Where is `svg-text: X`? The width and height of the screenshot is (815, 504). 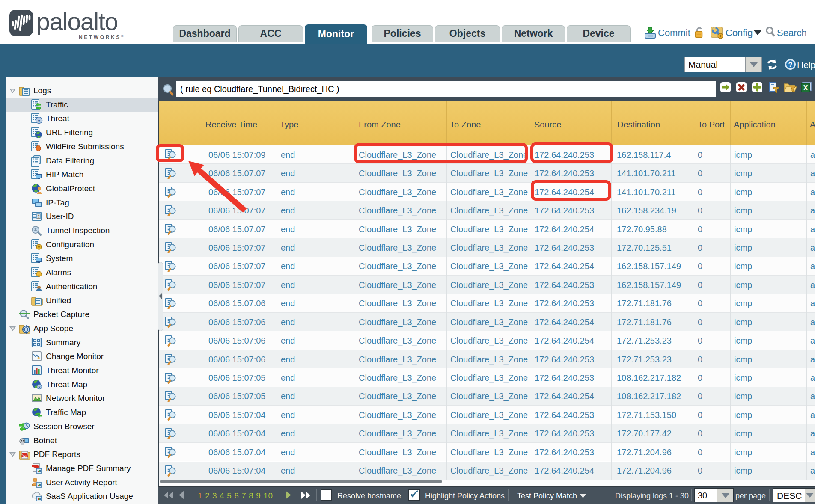 svg-text: X is located at coordinates (806, 88).